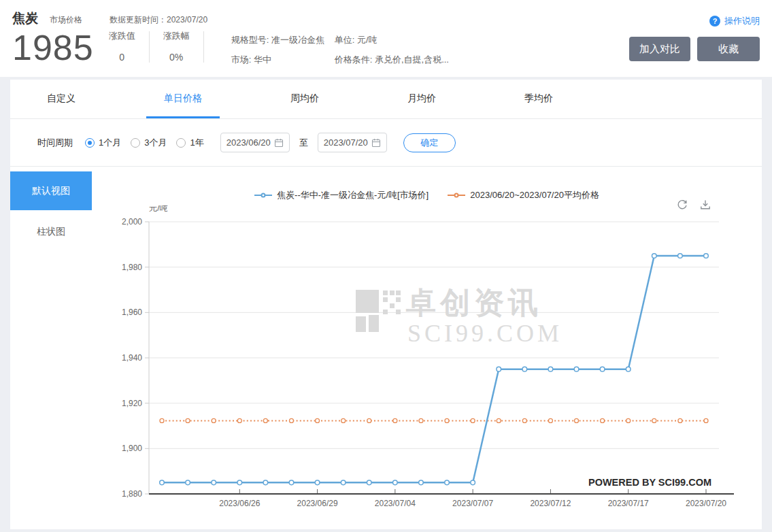 The image size is (772, 532). Describe the element at coordinates (61, 99) in the screenshot. I see `tab-item: 自定义` at that location.